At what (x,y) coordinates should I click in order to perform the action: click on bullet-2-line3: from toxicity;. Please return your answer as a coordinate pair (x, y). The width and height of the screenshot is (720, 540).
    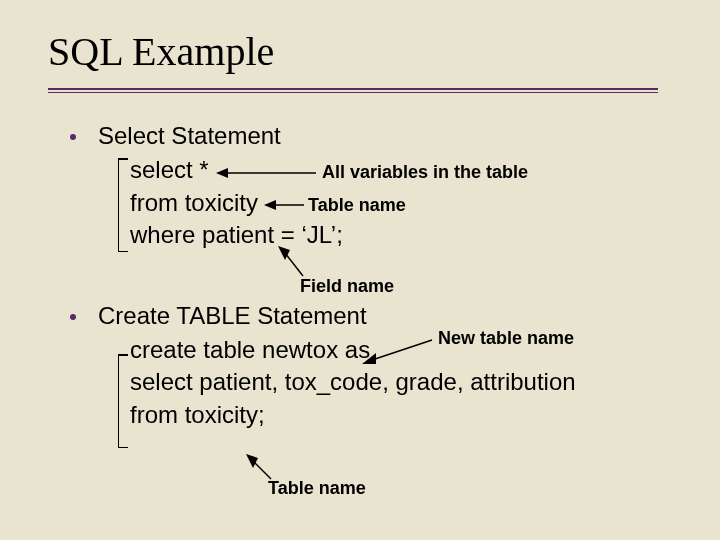
    Looking at the image, I should click on (405, 415).